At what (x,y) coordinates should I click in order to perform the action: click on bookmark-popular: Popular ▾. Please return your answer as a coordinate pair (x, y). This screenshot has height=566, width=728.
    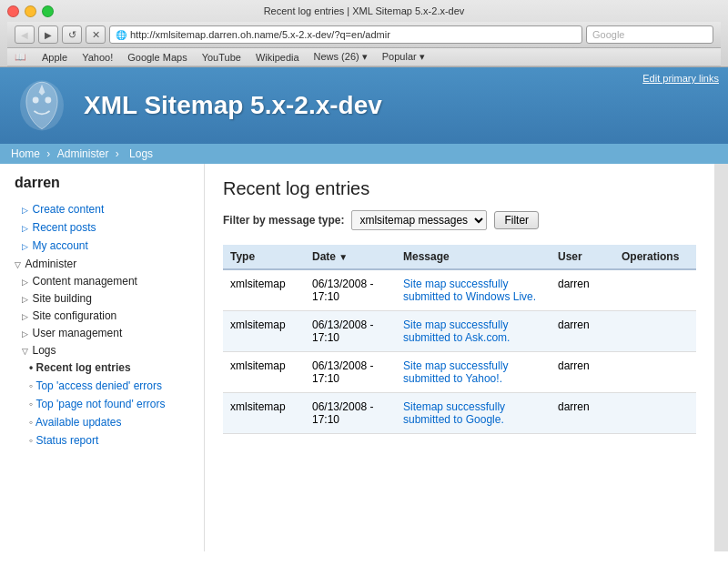
    Looking at the image, I should click on (404, 56).